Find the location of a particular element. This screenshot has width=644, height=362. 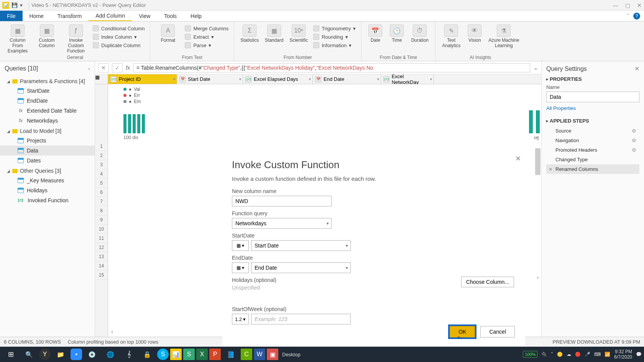

file-explorer-button: 📁 is located at coordinates (61, 354).